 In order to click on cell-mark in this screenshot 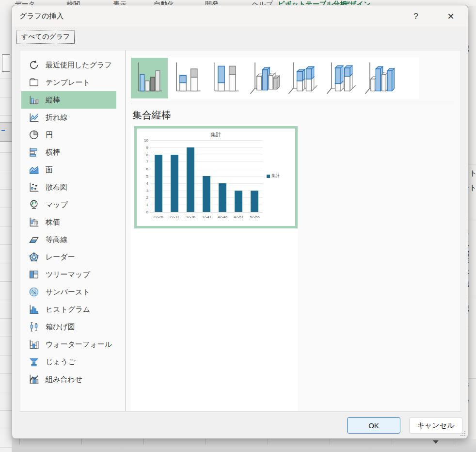, I will do `click(3, 130)`.